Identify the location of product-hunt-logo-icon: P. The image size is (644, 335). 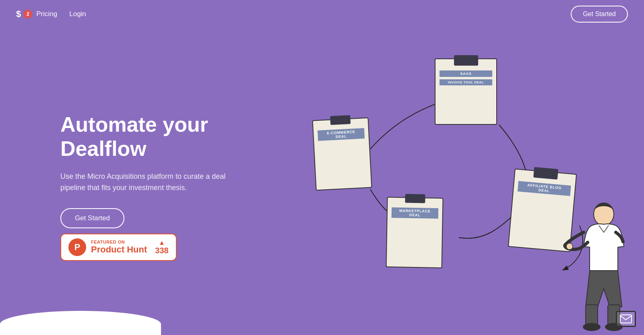
(77, 247).